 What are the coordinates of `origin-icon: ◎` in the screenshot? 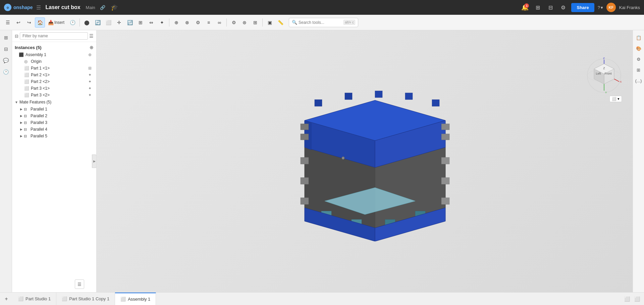 It's located at (27, 61).